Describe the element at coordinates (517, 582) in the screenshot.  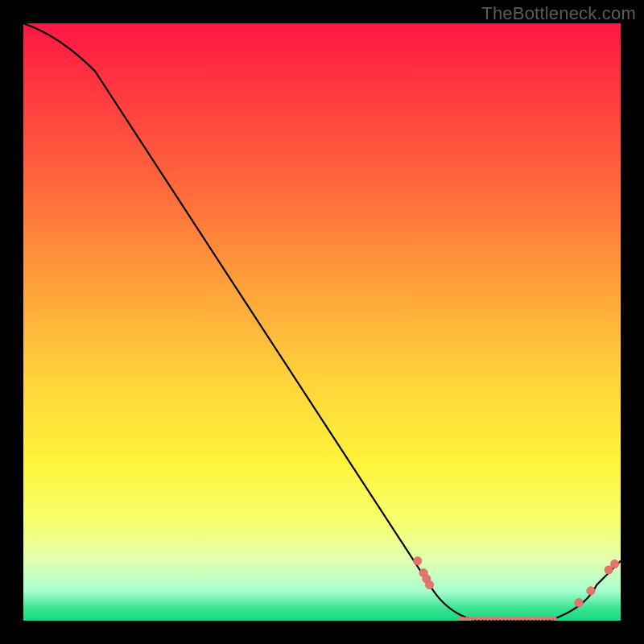
I see `data-markers-large` at that location.